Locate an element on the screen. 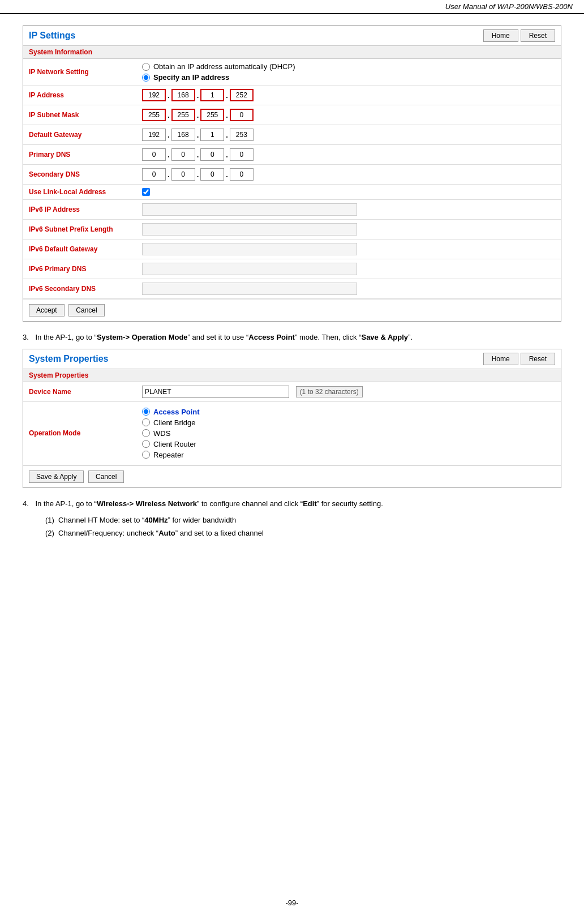  ipv6-secondary-dns-input is located at coordinates (250, 289).